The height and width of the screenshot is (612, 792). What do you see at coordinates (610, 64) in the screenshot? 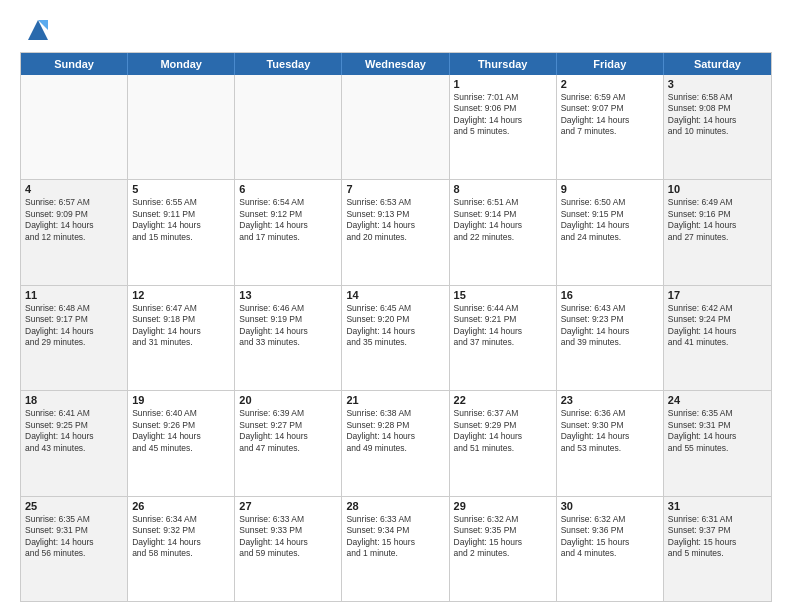
I see `header-day-friday: Friday` at bounding box center [610, 64].